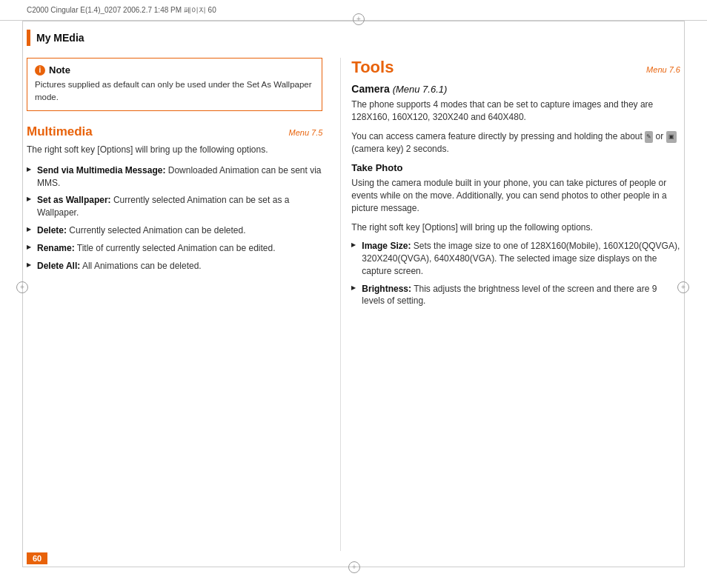 This screenshot has height=588, width=707. I want to click on camera-icon-1: ✎, so click(649, 137).